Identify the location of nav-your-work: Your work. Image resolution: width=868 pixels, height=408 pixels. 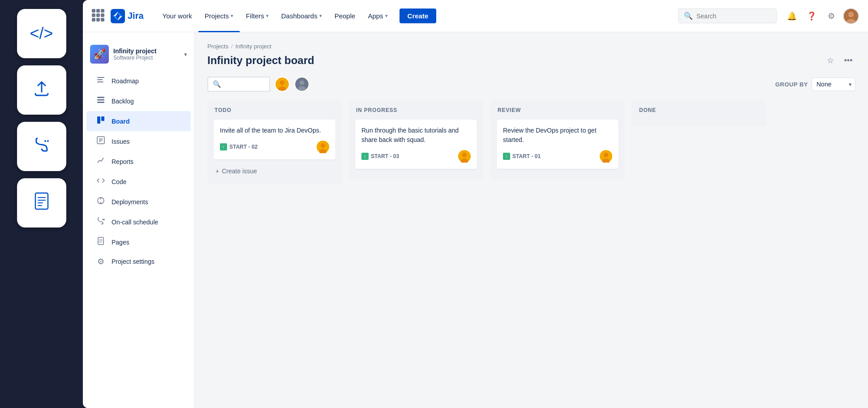
(177, 16).